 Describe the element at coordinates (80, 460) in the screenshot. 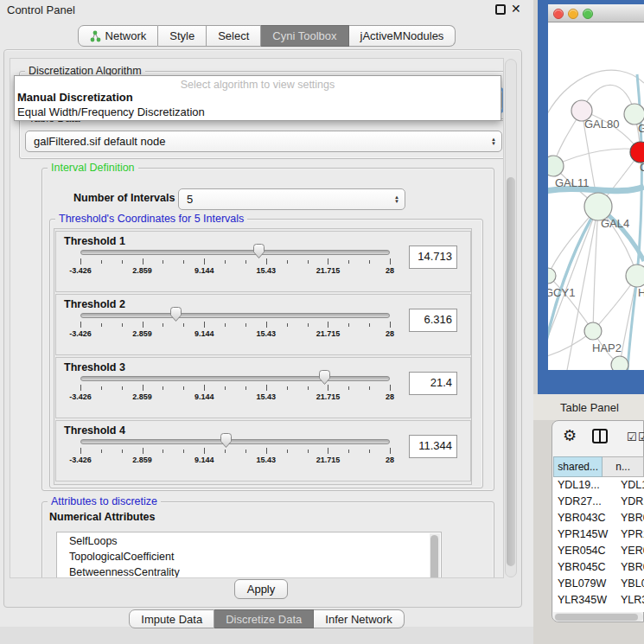

I see `tick-label: -3.426` at that location.